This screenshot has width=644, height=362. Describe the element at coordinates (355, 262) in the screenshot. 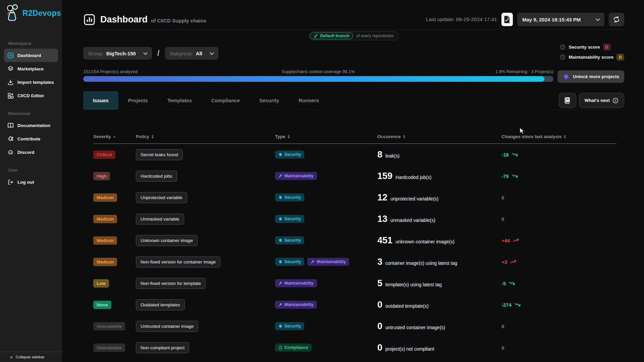

I see `table-row: Medium Non-fixed version for container i…` at that location.